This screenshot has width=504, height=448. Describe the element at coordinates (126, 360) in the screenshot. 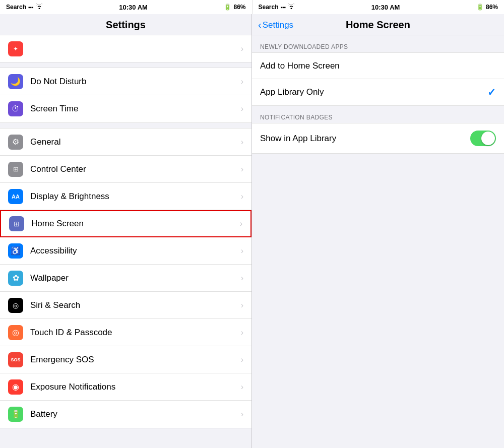

I see `list-item-emergency-sos: SOS Emergency SOS ›` at that location.